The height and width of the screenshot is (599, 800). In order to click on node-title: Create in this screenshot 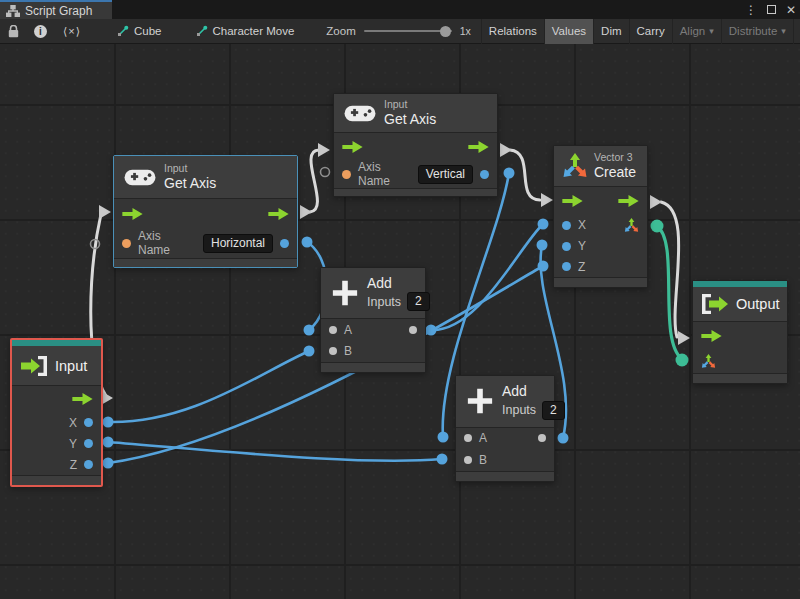, I will do `click(615, 172)`.